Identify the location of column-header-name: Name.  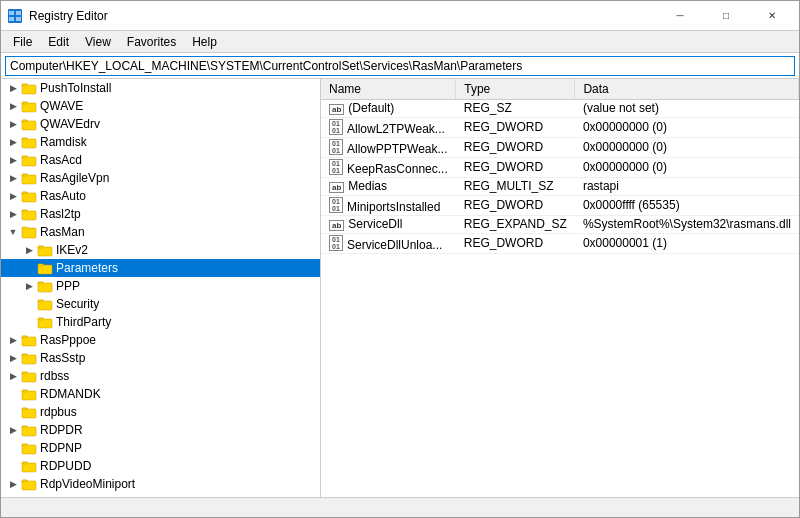
(388, 89).